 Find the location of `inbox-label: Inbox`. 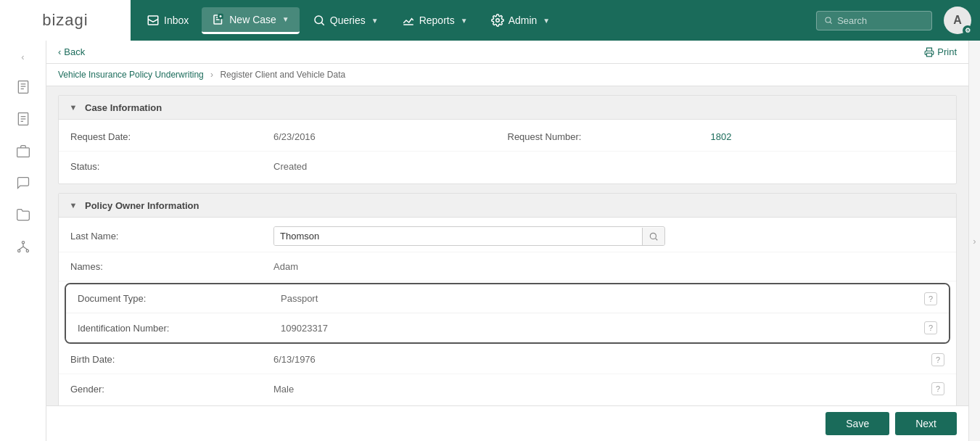

inbox-label: Inbox is located at coordinates (176, 20).